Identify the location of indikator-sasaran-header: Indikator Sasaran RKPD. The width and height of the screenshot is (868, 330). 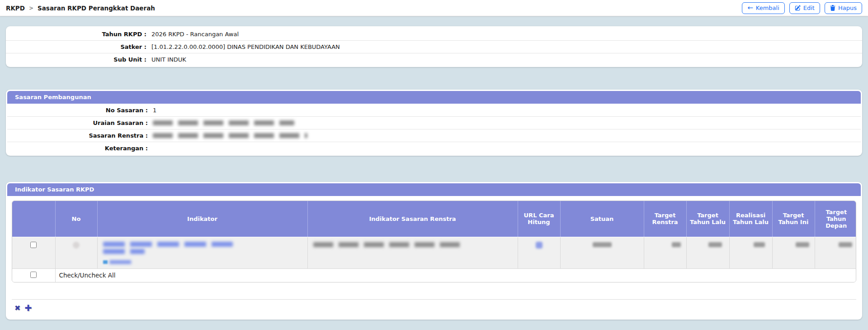
(434, 190).